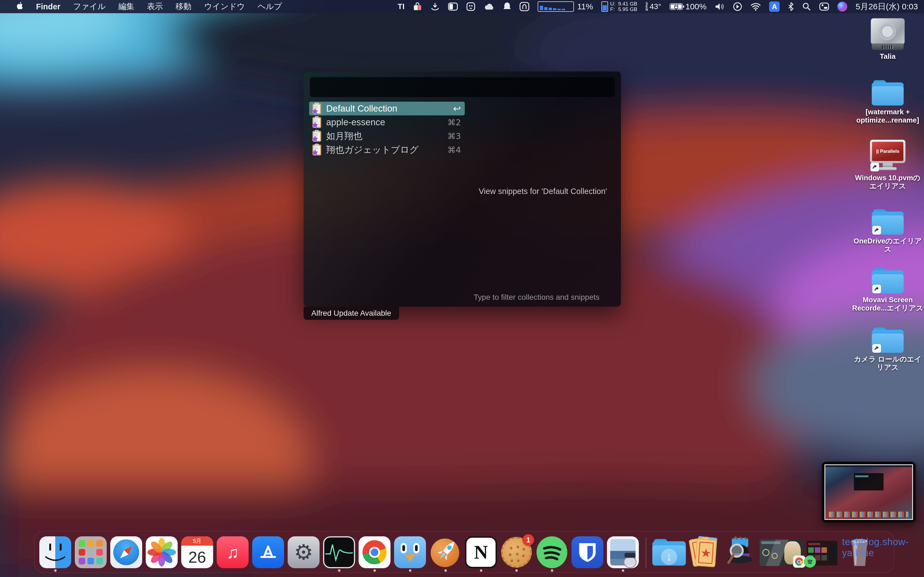 The width and height of the screenshot is (924, 577). I want to click on hard-drive-icon, so click(888, 34).